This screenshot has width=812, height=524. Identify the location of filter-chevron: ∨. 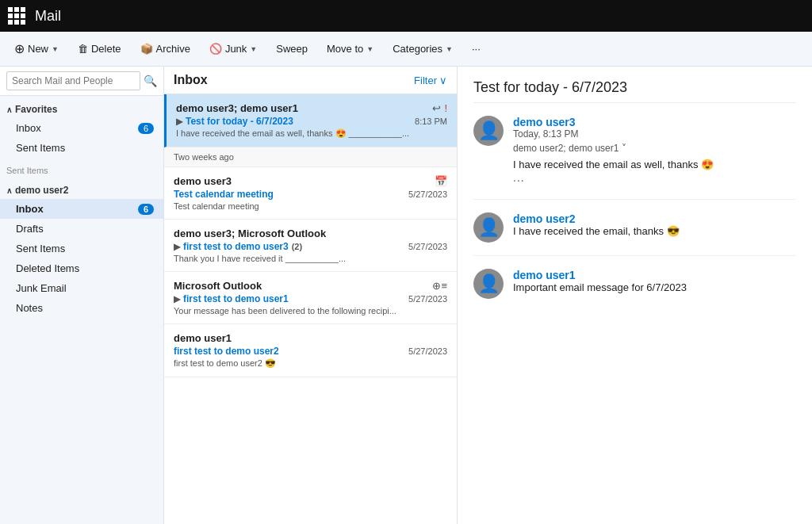
(443, 81).